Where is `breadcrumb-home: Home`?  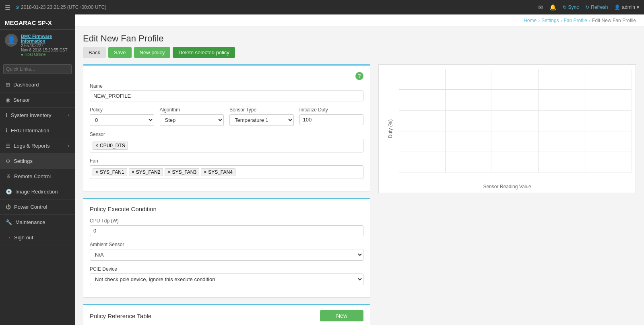 breadcrumb-home: Home is located at coordinates (530, 21).